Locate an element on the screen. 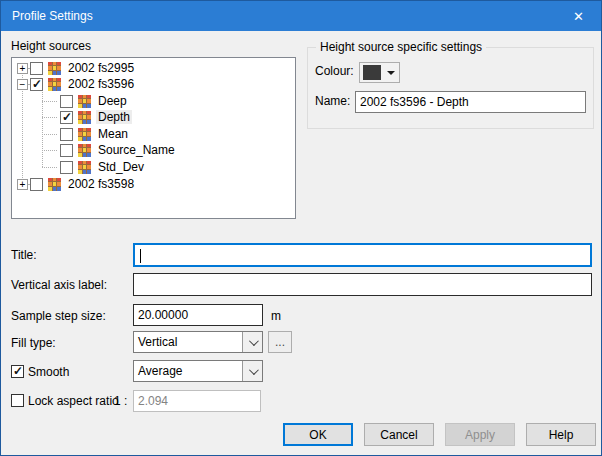  tree-row-deep: Deep is located at coordinates (152, 101).